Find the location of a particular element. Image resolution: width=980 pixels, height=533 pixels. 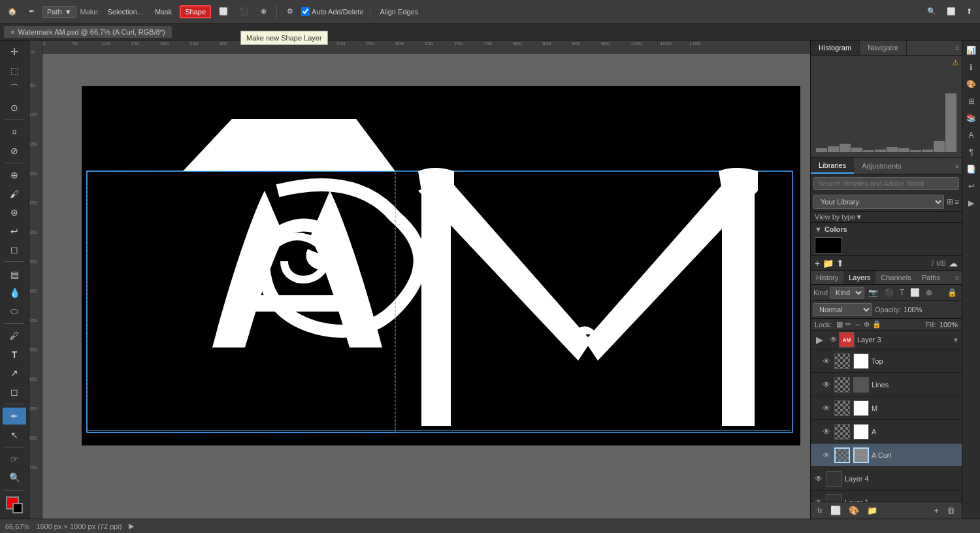

layer1-row: 👁 Layer 1 is located at coordinates (886, 496).